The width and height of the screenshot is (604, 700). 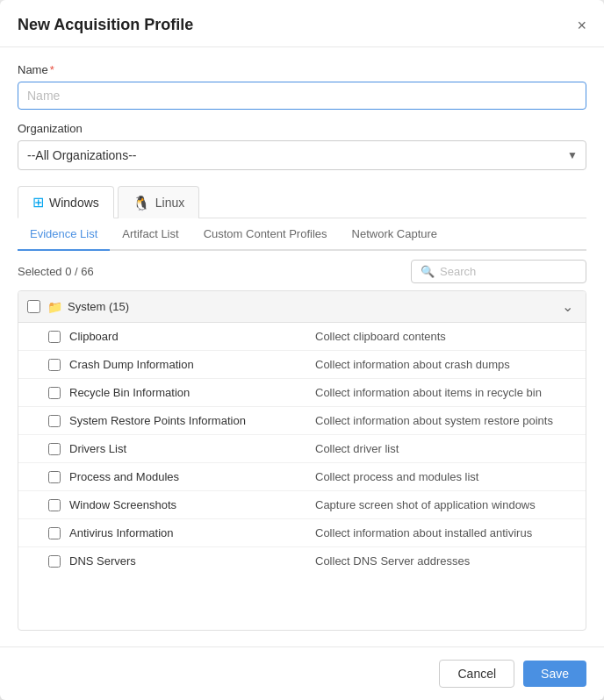 What do you see at coordinates (446, 449) in the screenshot?
I see `item-desc: Collect driver list` at bounding box center [446, 449].